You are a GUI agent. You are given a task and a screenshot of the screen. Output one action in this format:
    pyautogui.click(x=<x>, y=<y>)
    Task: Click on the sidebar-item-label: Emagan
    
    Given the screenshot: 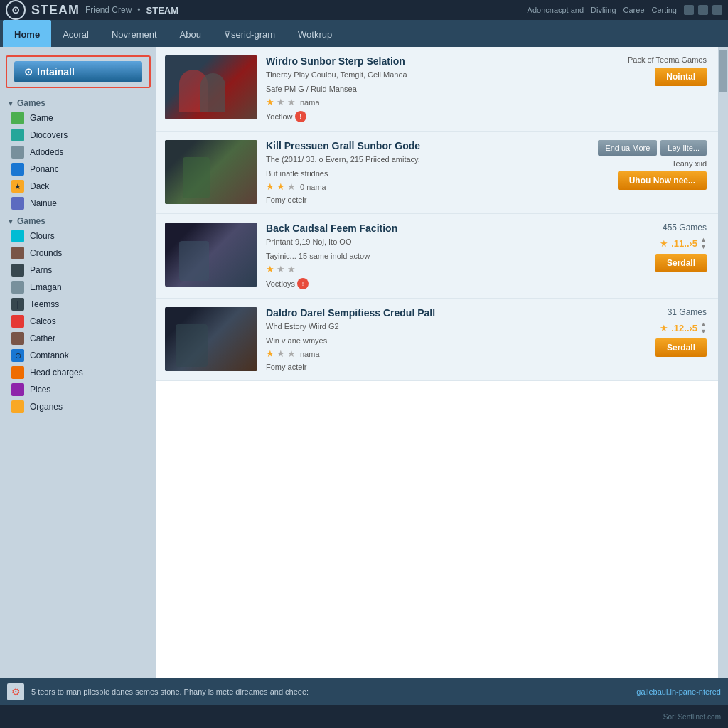 What is the action you would take?
    pyautogui.click(x=46, y=287)
    